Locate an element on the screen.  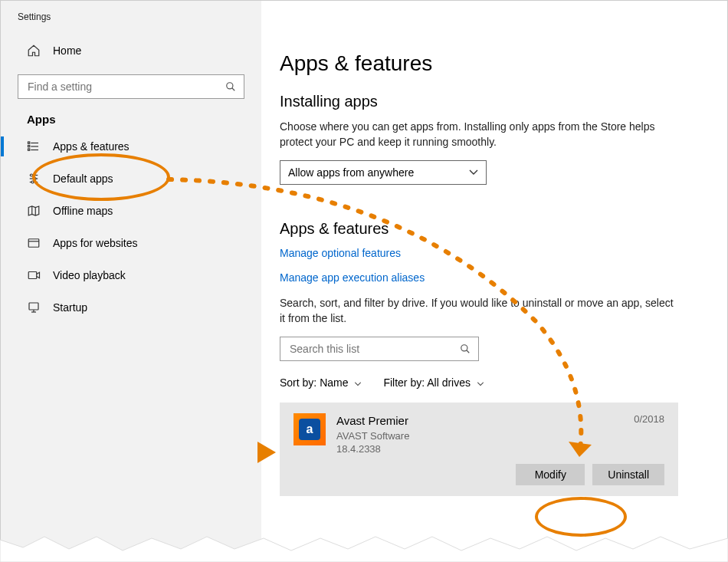
app-name: Avast Premier is located at coordinates (480, 421).